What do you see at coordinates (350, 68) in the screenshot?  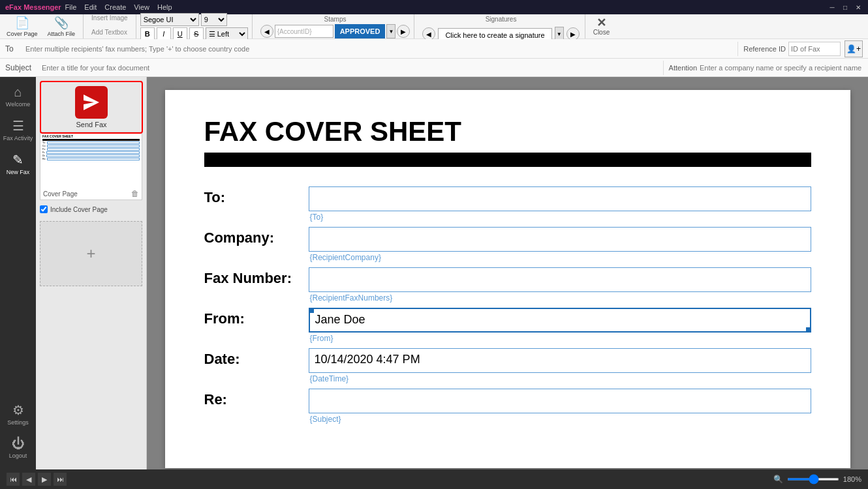 I see `subject-input` at bounding box center [350, 68].